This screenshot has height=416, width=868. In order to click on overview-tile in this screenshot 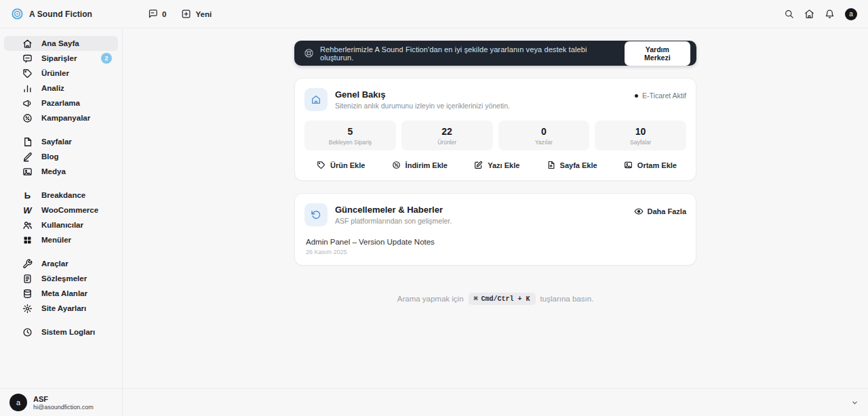, I will do `click(316, 100)`.